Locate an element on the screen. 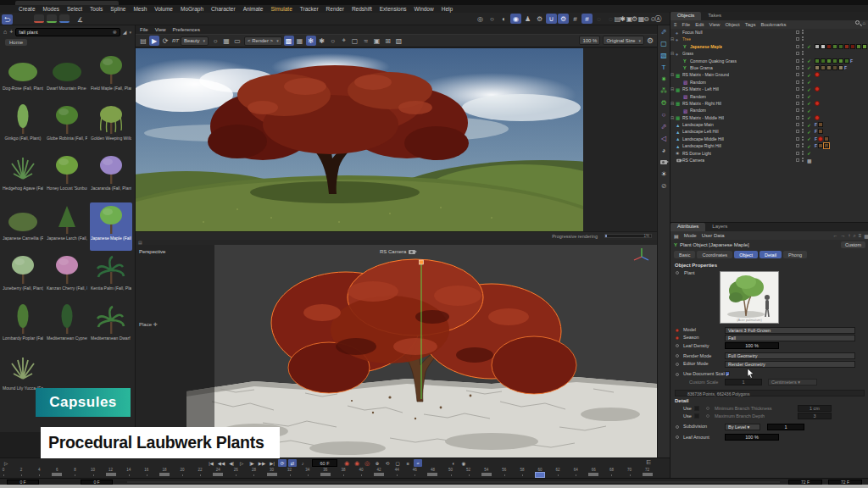 The height and width of the screenshot is (488, 868). compass-icon: ⊘ is located at coordinates (665, 186).